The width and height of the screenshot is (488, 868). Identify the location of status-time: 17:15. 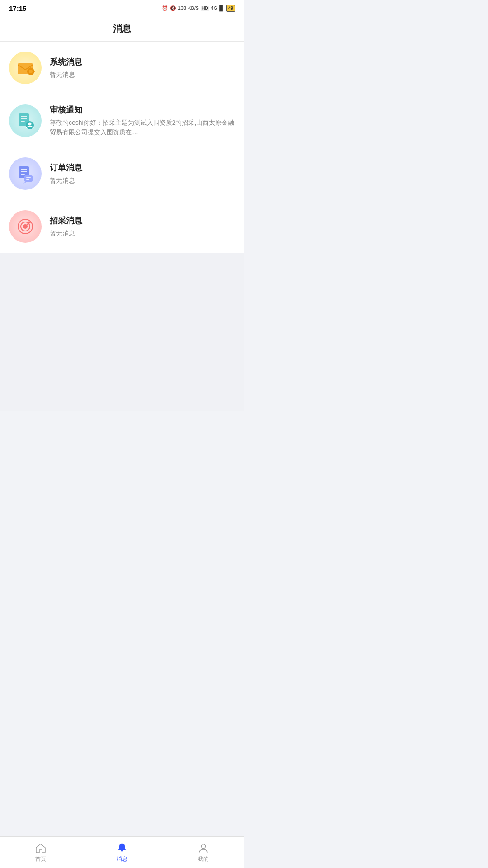
(18, 8).